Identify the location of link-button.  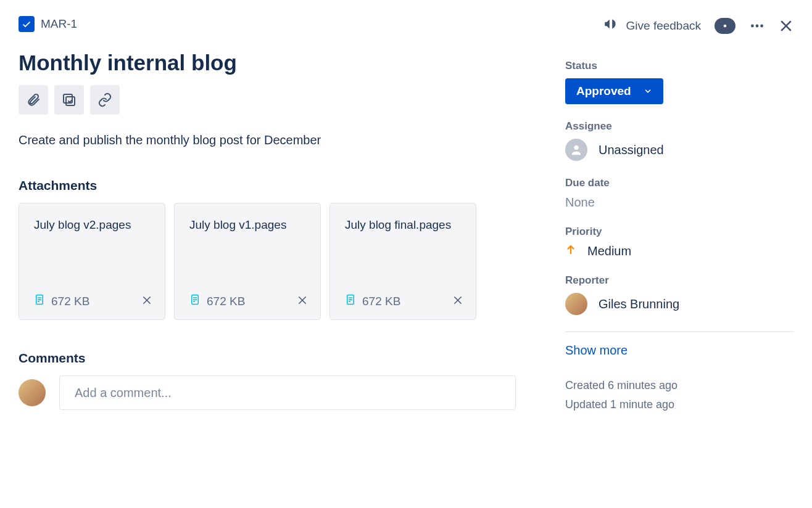
(105, 100).